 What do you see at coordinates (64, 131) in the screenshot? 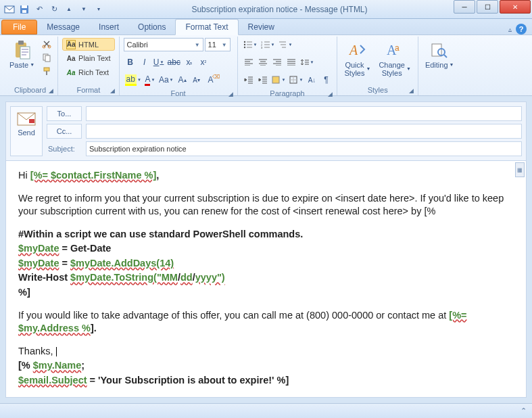
I see `cc-button: Cc...` at bounding box center [64, 131].